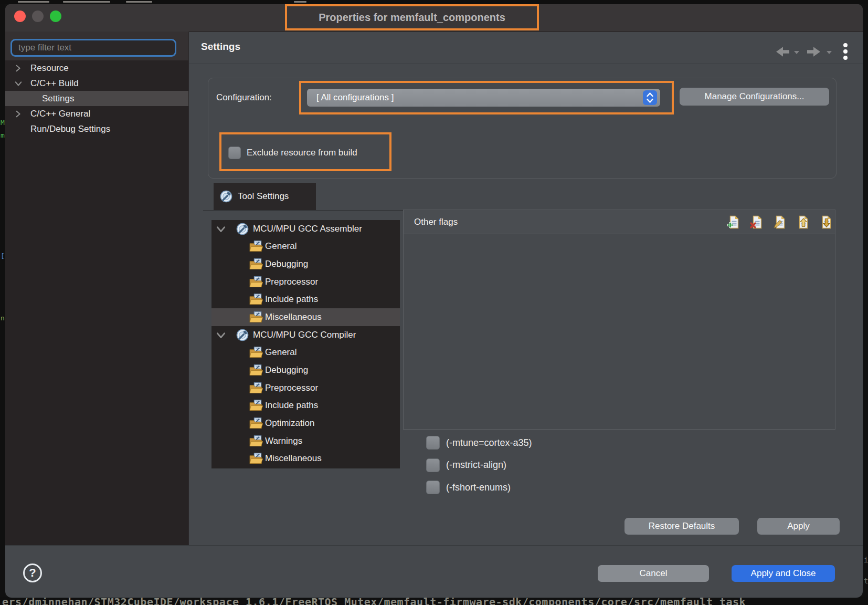  What do you see at coordinates (287, 264) in the screenshot?
I see `tool-tree-item-label: Debugging` at bounding box center [287, 264].